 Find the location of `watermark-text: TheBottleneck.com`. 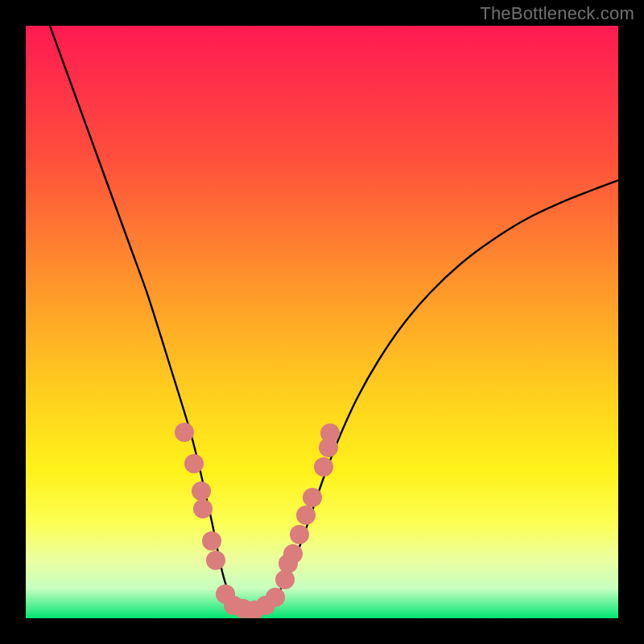

watermark-text: TheBottleneck.com is located at coordinates (557, 14).